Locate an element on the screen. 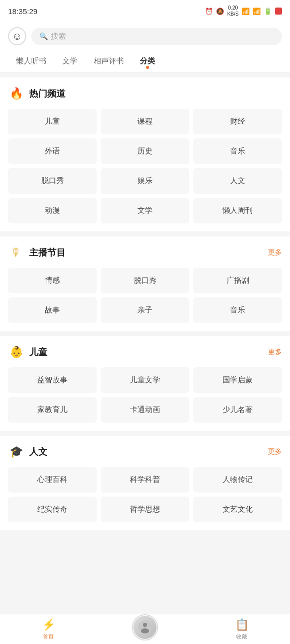 The width and height of the screenshot is (290, 644). section-humanities-title-group: 🎓 人文 is located at coordinates (28, 452).